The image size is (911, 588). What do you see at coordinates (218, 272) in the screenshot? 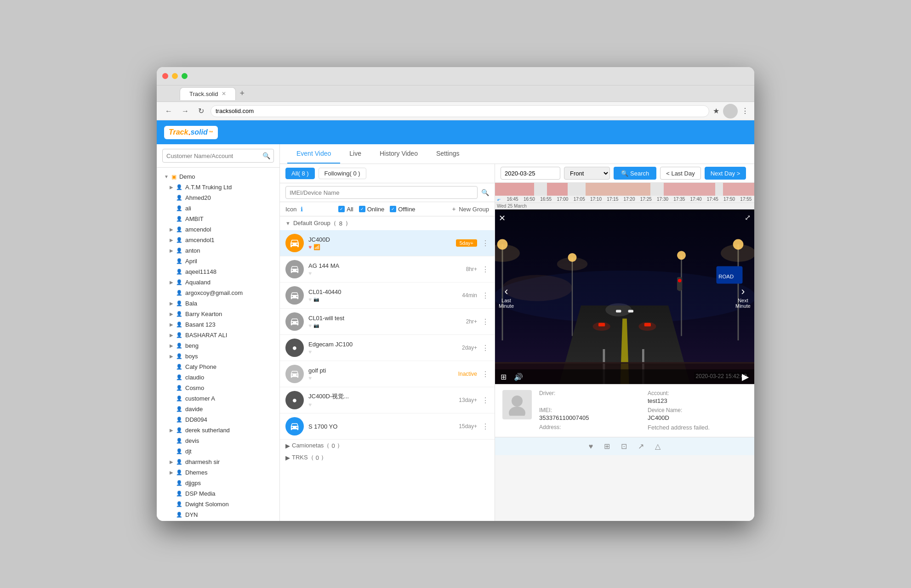
I see `sidebar-item-aqeel: 👤 aqeel11148` at bounding box center [218, 272].